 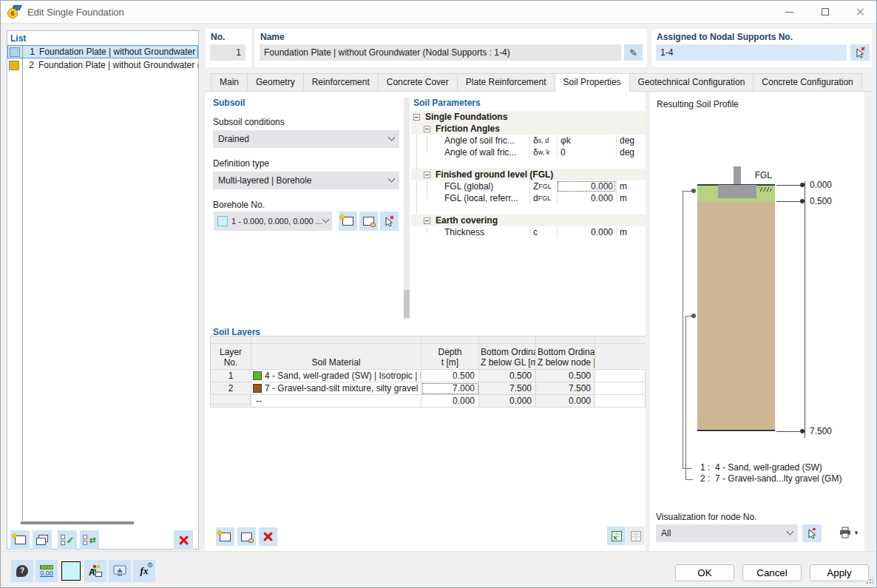 What do you see at coordinates (20, 540) in the screenshot?
I see `new-foundation-button: ★` at bounding box center [20, 540].